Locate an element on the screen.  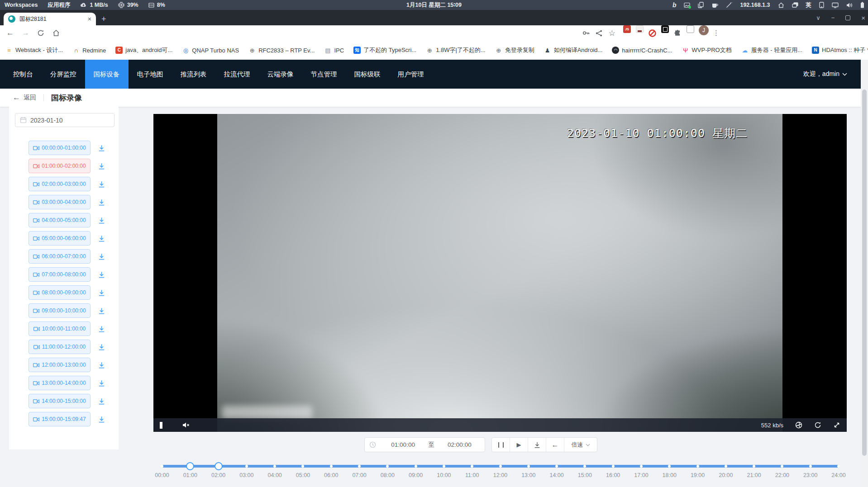
forward-icon: → is located at coordinates (25, 33).